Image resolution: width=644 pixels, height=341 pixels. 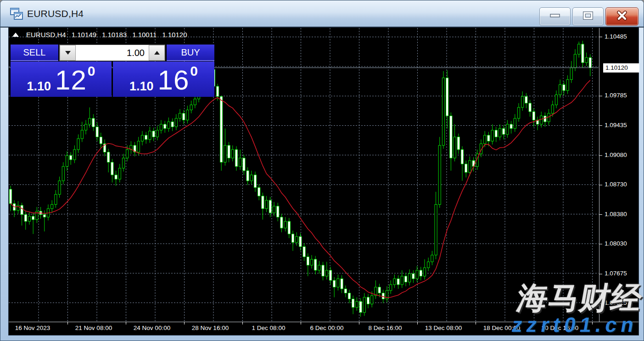 What do you see at coordinates (443, 328) in the screenshot?
I see `x-axis-label: 13 Dec 08:00` at bounding box center [443, 328].